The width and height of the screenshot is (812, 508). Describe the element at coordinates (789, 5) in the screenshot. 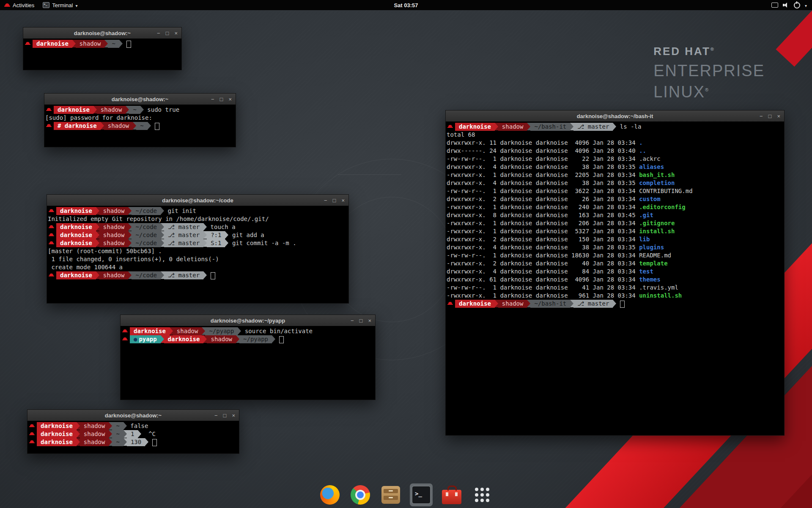

I see `system-menu` at that location.